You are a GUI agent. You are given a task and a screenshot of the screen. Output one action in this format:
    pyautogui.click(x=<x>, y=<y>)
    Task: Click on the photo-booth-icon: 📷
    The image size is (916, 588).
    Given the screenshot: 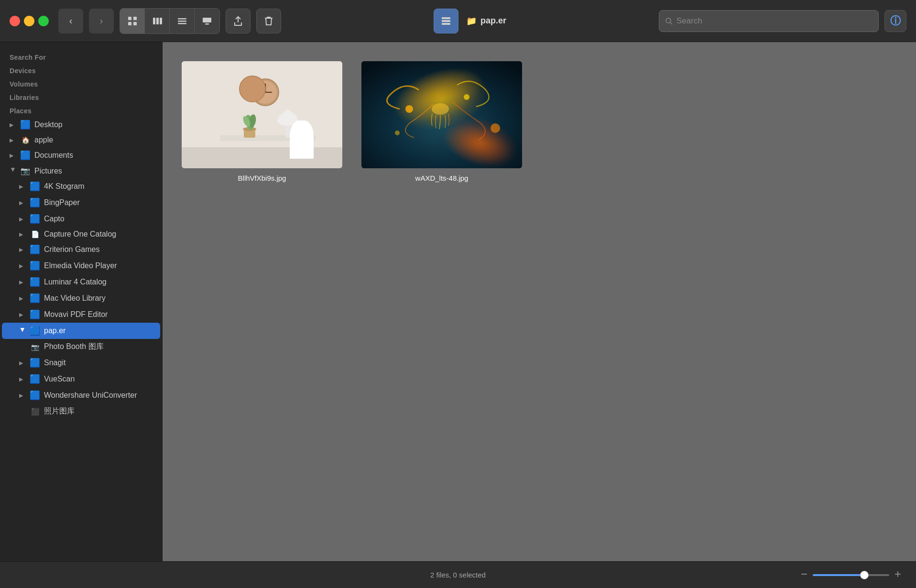 What is the action you would take?
    pyautogui.click(x=35, y=347)
    